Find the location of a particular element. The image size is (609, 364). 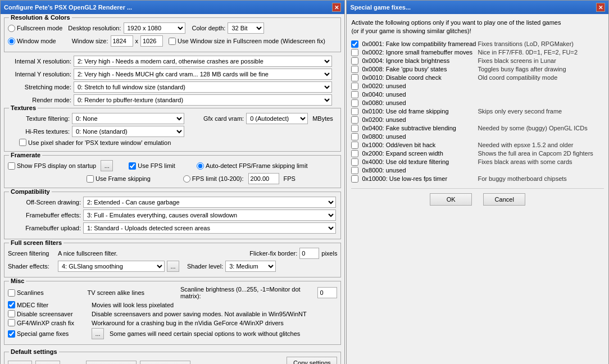

hires-select: 0: None (standard) is located at coordinates (128, 131).